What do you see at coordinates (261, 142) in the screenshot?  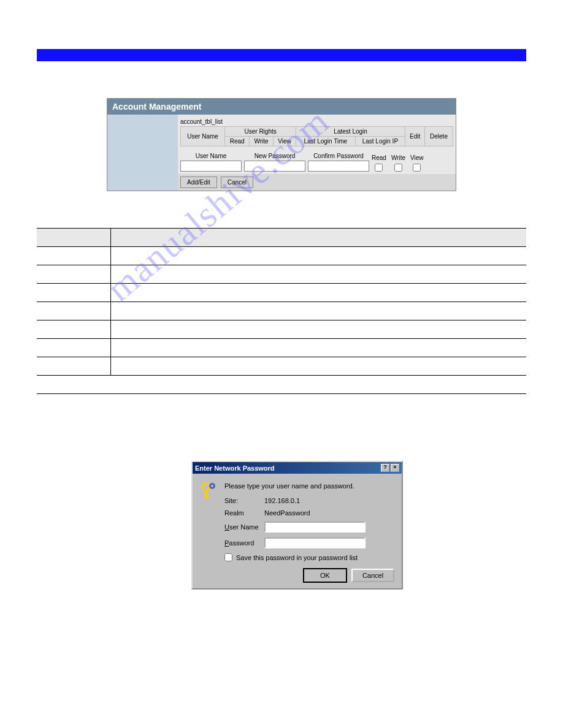 I see `header-write: Write` at bounding box center [261, 142].